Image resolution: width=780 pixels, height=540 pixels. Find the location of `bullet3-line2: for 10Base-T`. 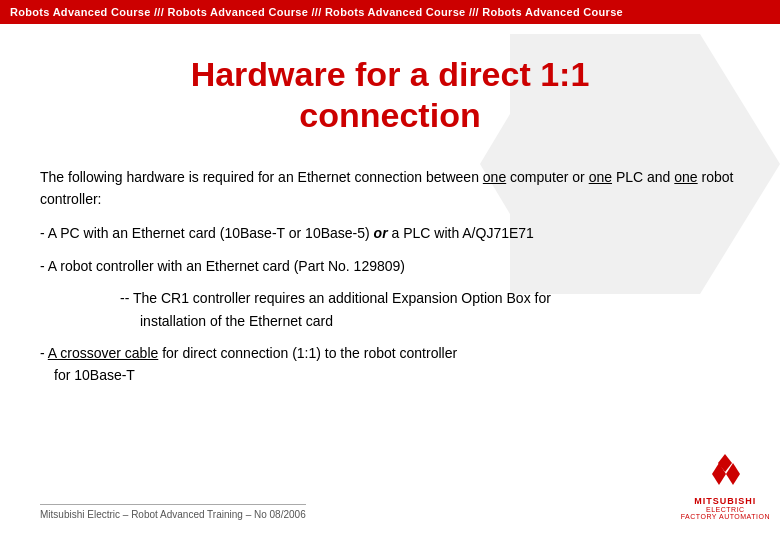

bullet3-line2: for 10Base-T is located at coordinates (88, 375).